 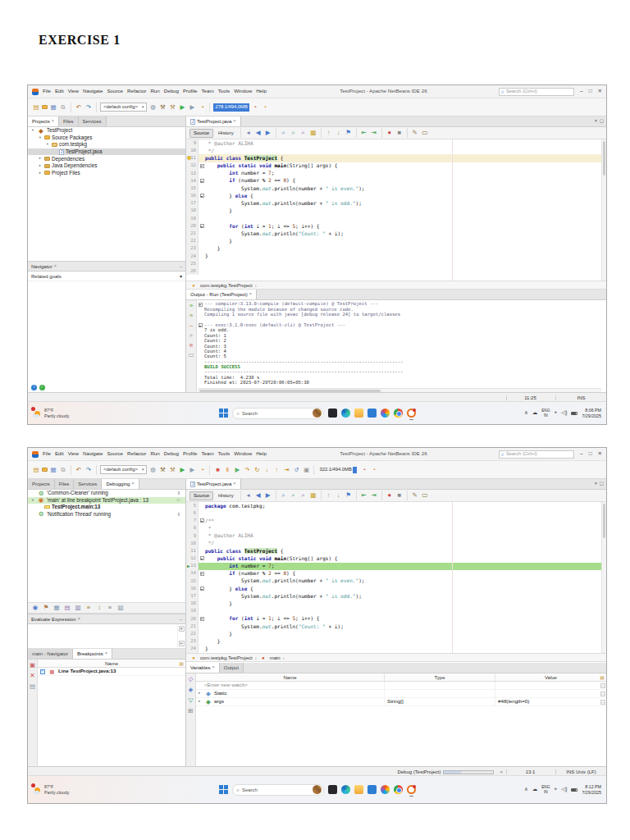 What do you see at coordinates (333, 789) in the screenshot?
I see `widgets-app-icon` at bounding box center [333, 789].